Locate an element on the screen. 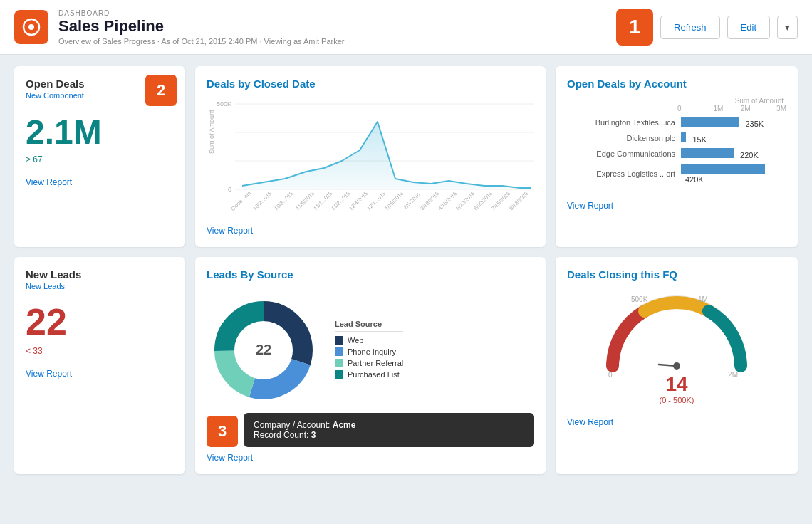  deals-closing-card: Deals Closing this FQ 0 500K 1M 2M is located at coordinates (677, 366).